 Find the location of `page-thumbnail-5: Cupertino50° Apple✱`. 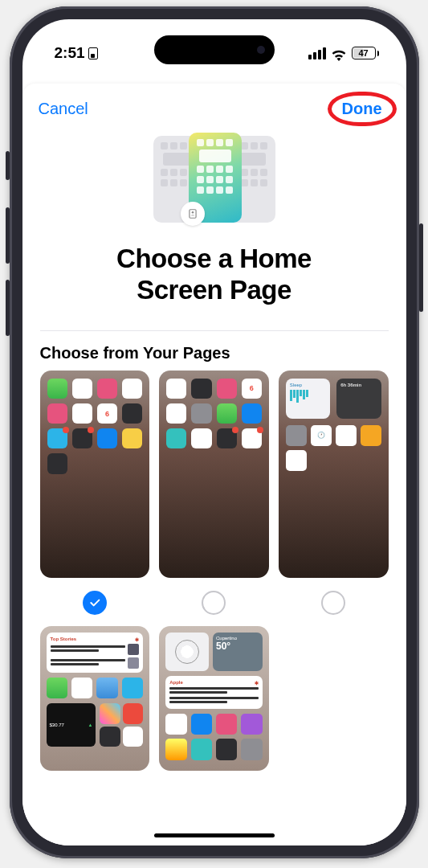

page-thumbnail-5: Cupertino50° Apple✱ is located at coordinates (214, 698).